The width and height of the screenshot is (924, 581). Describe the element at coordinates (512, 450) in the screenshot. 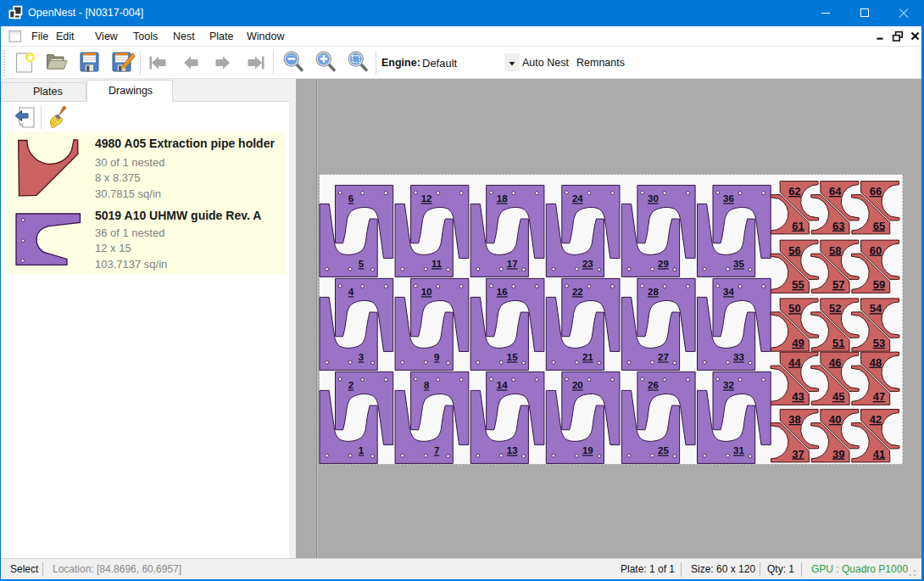

I see `svg-text: 13` at that location.